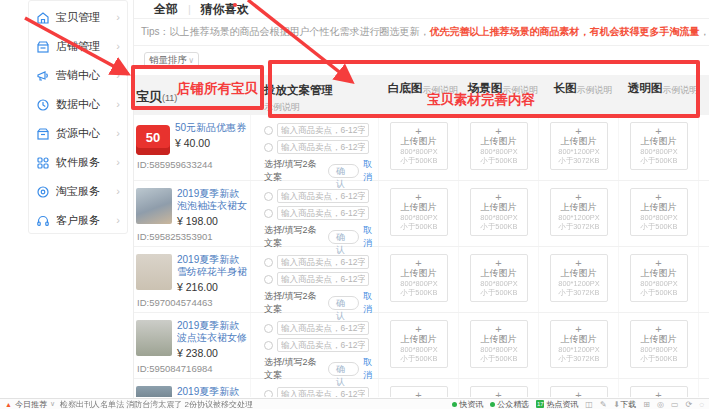  I want to click on megaphone-icon, so click(43, 76).